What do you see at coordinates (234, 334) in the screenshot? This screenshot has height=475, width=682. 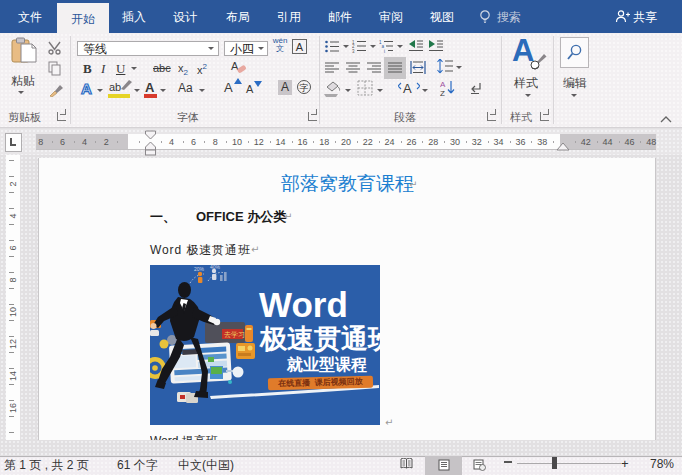 I see `svg-text: 去学习` at bounding box center [234, 334].